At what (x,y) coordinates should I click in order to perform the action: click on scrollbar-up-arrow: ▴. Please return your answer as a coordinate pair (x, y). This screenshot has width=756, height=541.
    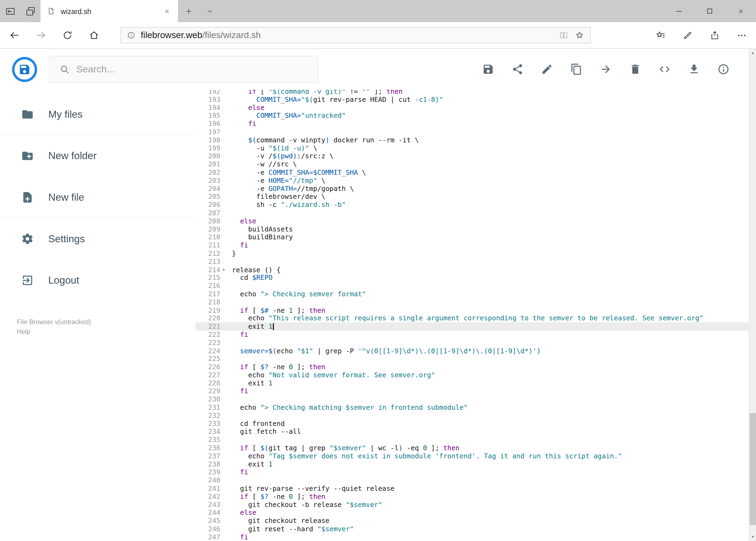
    Looking at the image, I should click on (753, 53).